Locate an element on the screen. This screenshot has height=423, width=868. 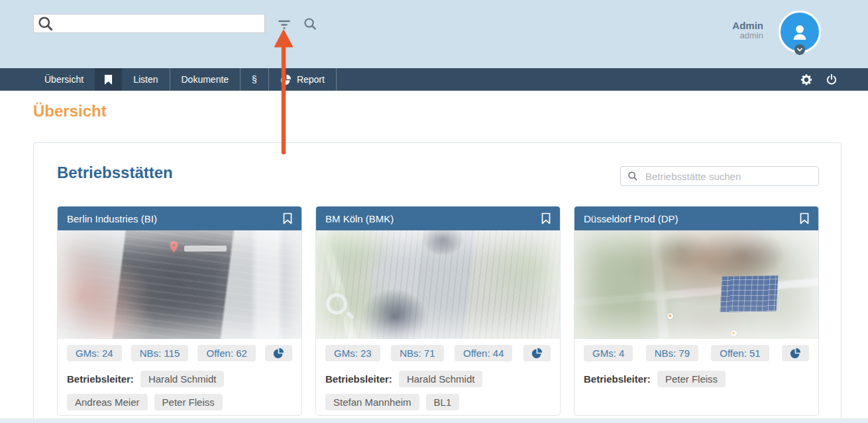
user-avatar is located at coordinates (800, 32).